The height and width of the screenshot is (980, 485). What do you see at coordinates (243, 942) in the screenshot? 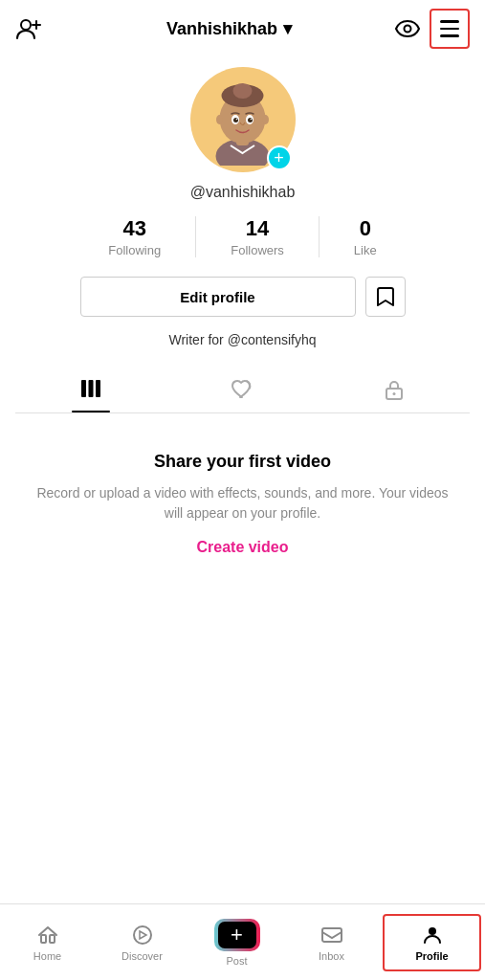
I see `bottom-nav: Home Discover + Post Inbox Profile` at bounding box center [243, 942].